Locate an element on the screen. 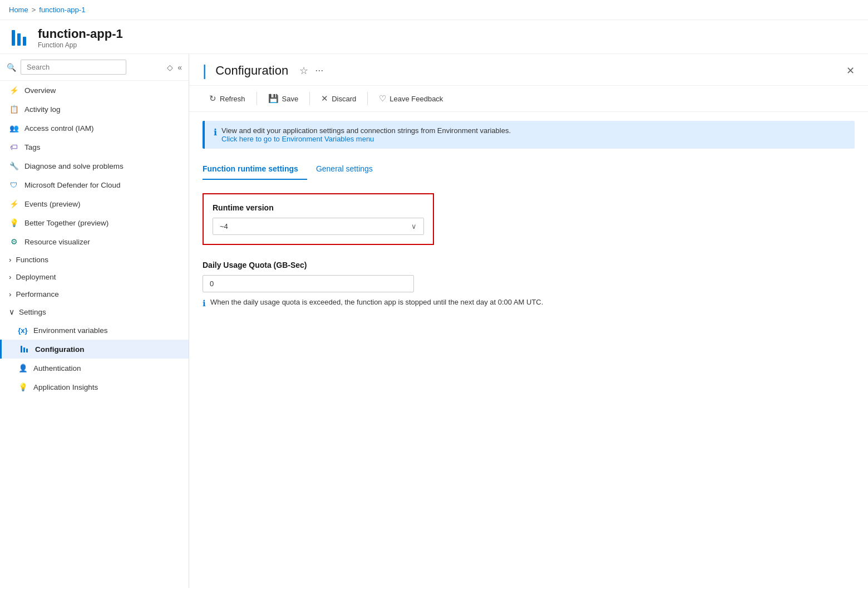 This screenshot has height=593, width=868. sidebar-item-deployment: › Deployment is located at coordinates (95, 277).